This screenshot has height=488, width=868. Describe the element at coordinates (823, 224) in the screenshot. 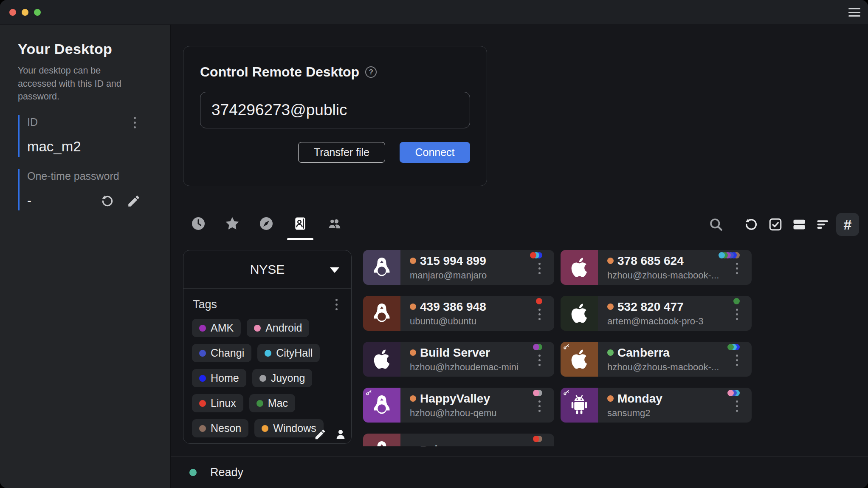

I see `sort-button` at that location.